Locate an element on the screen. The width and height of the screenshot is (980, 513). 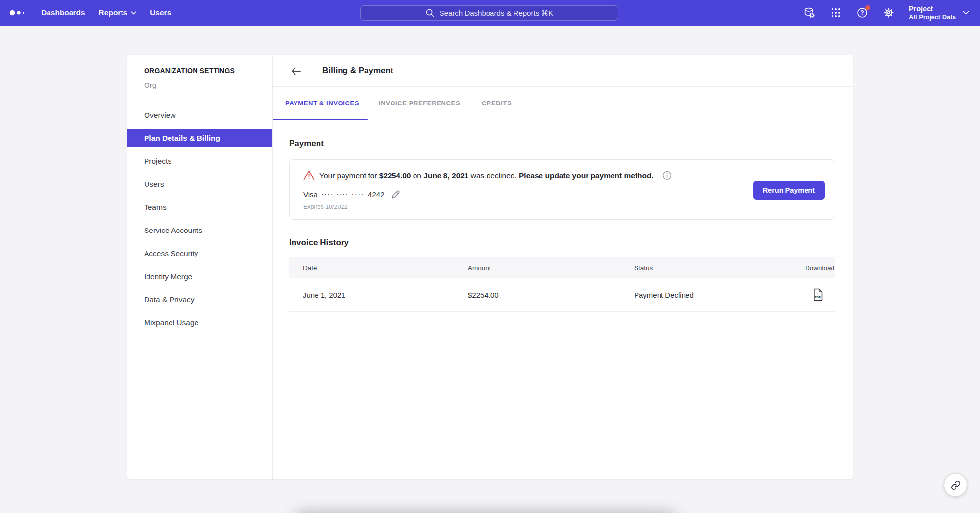
column-header-download: Download is located at coordinates (818, 268).